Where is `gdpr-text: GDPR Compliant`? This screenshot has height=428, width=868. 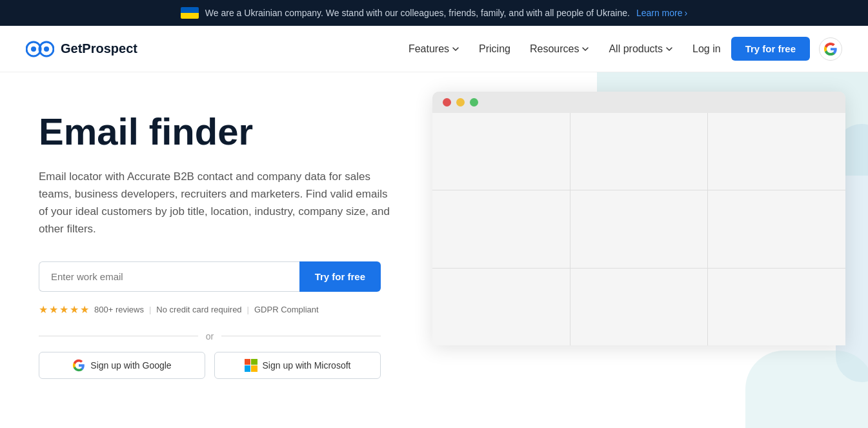 gdpr-text: GDPR Compliant is located at coordinates (287, 310).